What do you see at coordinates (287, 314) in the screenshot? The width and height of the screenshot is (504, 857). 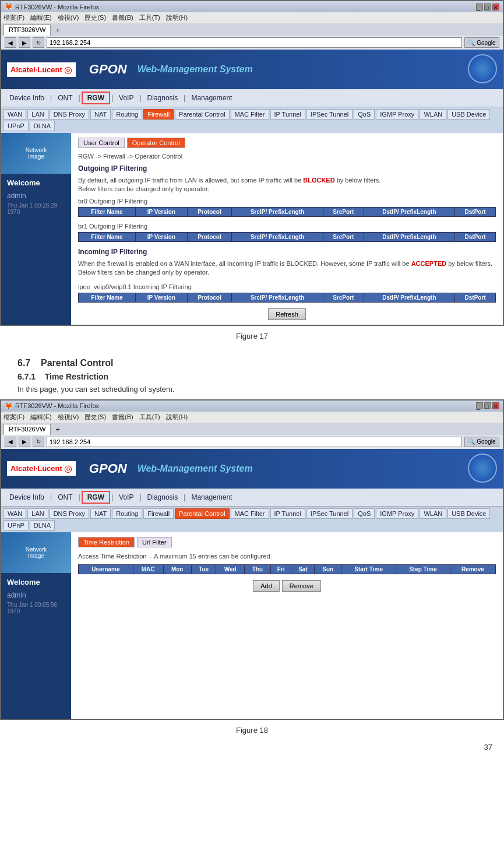 I see `button-row-1: Refresh` at bounding box center [287, 314].